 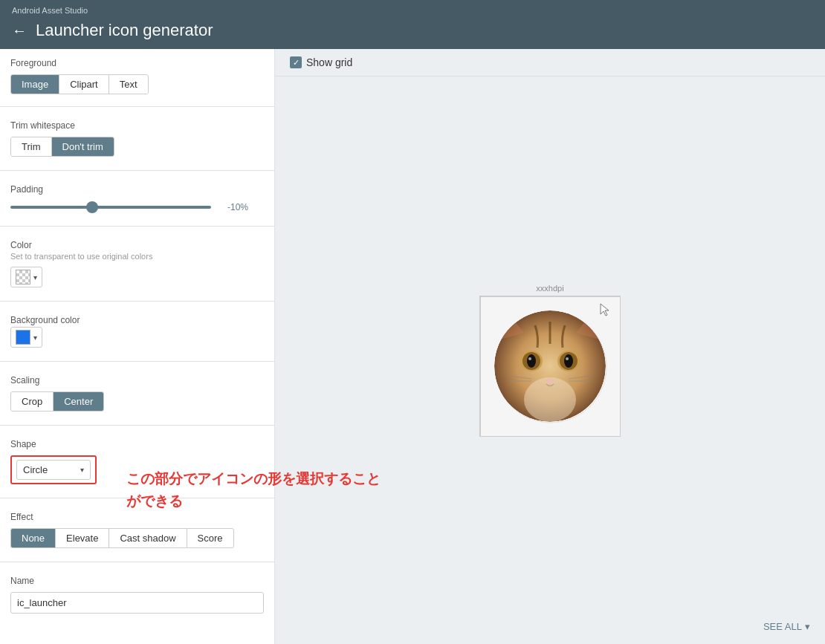 I want to click on cursor-icon, so click(x=606, y=310).